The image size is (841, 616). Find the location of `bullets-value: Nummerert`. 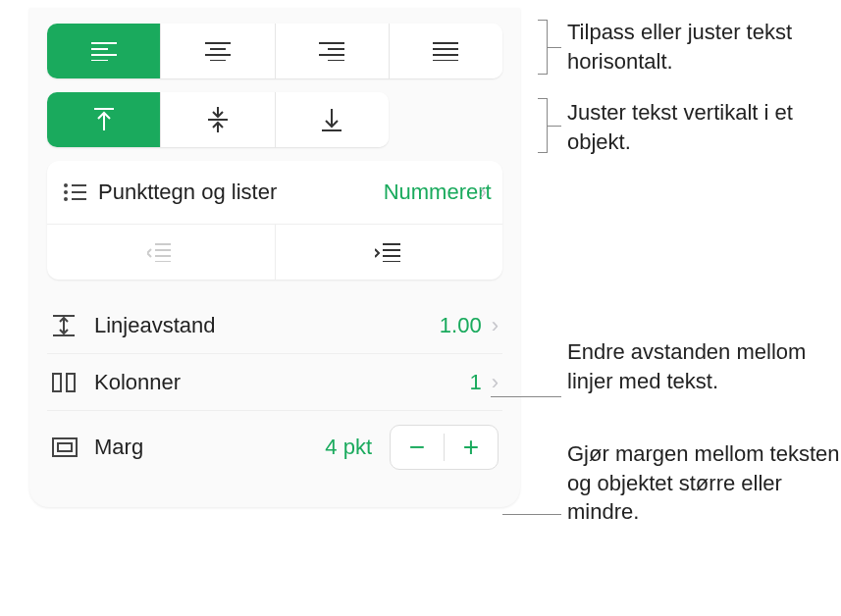

bullets-value: Nummerert is located at coordinates (428, 192).